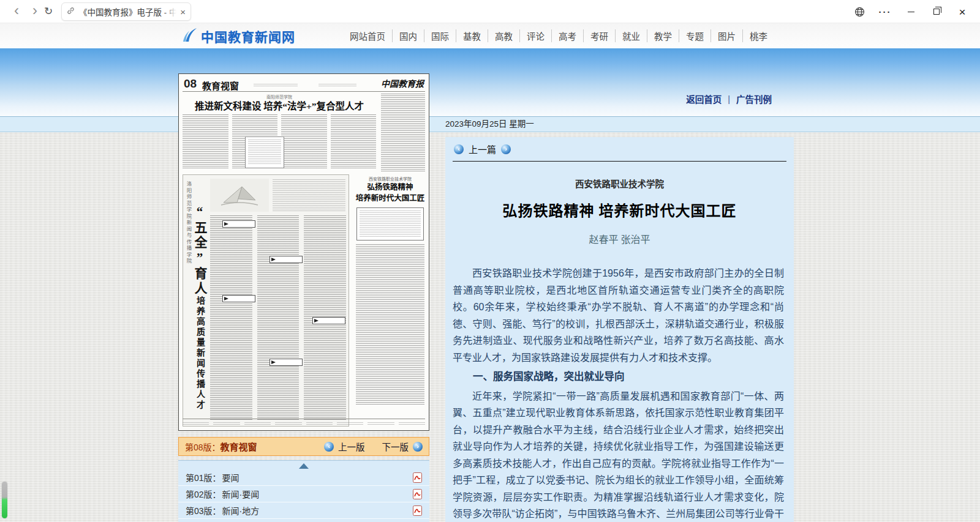 Image resolution: width=980 pixels, height=522 pixels. Describe the element at coordinates (754, 99) in the screenshot. I see `ad-rates-link: 广告刊例` at that location.